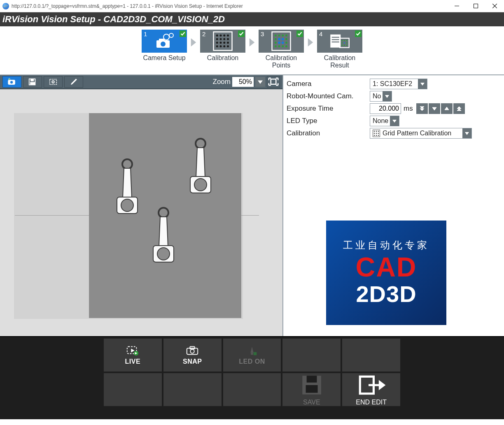  What do you see at coordinates (33, 82) in the screenshot?
I see `save-image-button` at bounding box center [33, 82].